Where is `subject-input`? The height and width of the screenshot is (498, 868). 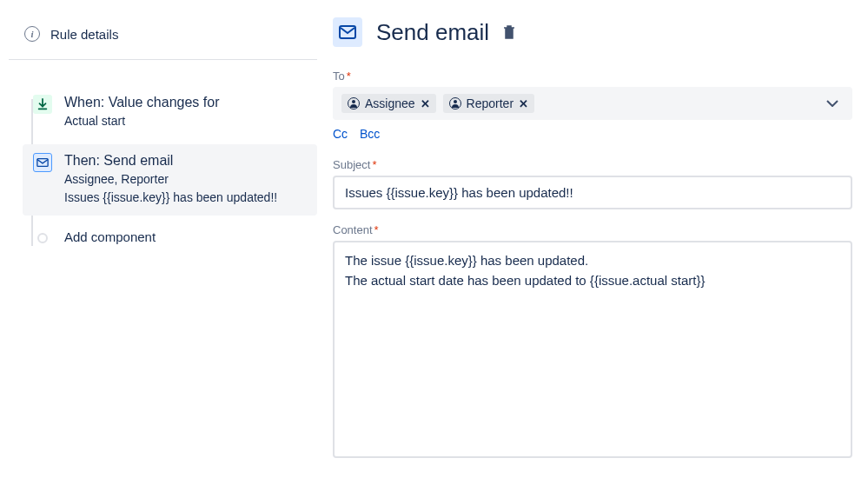
subject-input is located at coordinates (593, 193).